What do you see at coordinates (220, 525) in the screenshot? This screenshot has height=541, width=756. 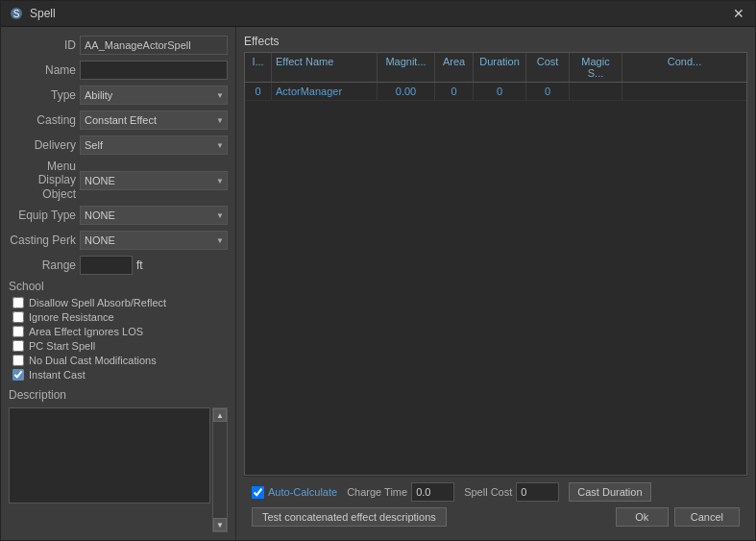 I see `scrollbar-down-btn: ▼` at bounding box center [220, 525].